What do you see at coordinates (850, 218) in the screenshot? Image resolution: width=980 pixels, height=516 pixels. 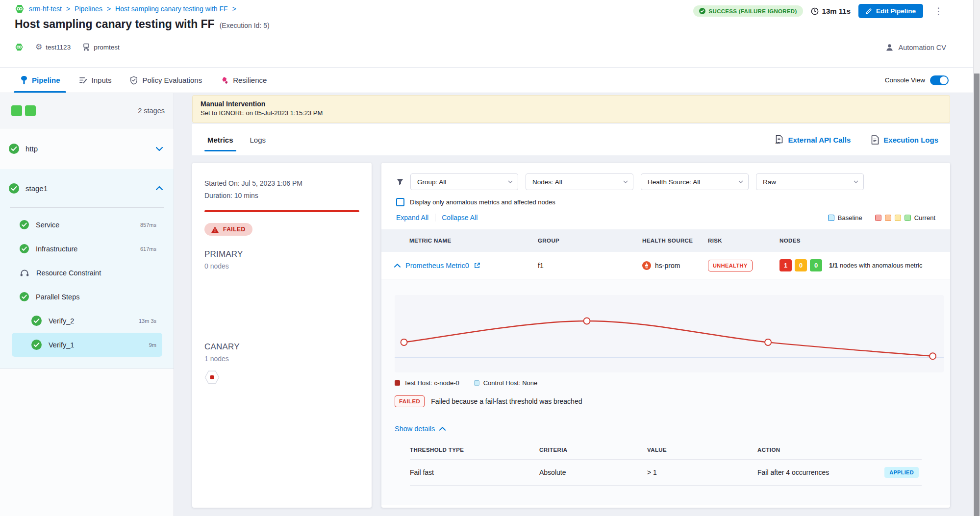 I see `baseline-label: Baseline` at bounding box center [850, 218].